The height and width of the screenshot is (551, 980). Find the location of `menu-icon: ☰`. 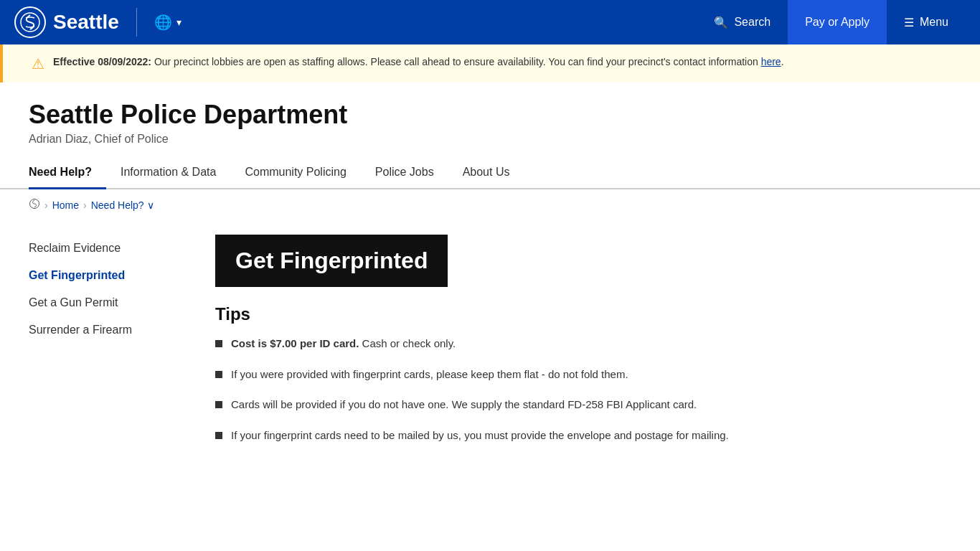

menu-icon: ☰ is located at coordinates (909, 23).